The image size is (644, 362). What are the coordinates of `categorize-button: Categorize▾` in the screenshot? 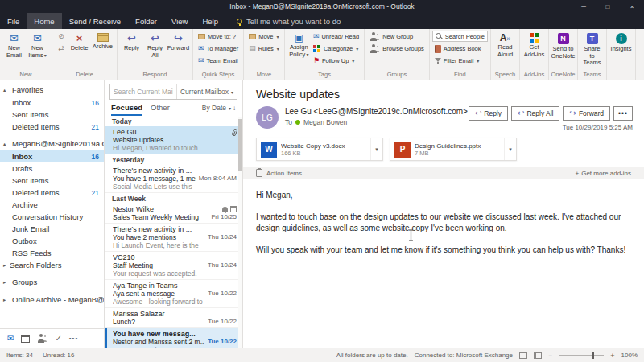 It's located at (336, 48).